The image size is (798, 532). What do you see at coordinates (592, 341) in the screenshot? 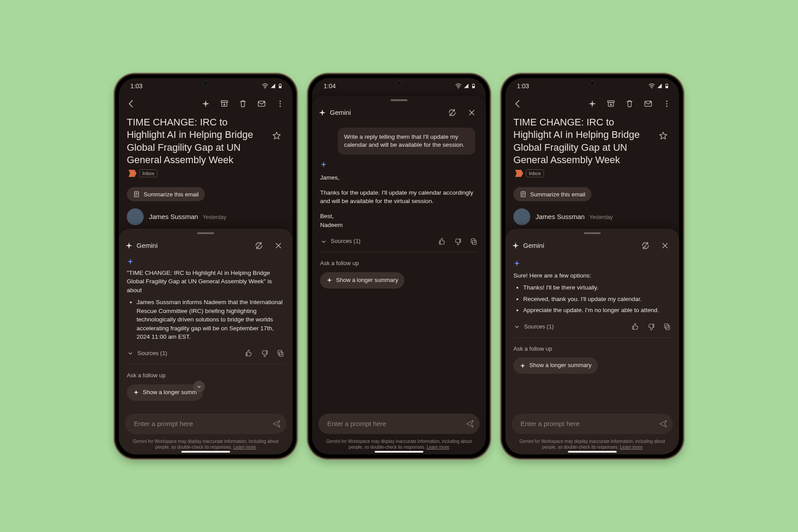
I see `gemini-panel: Gemini Sure! Here are a few options: Tha…` at bounding box center [592, 341].